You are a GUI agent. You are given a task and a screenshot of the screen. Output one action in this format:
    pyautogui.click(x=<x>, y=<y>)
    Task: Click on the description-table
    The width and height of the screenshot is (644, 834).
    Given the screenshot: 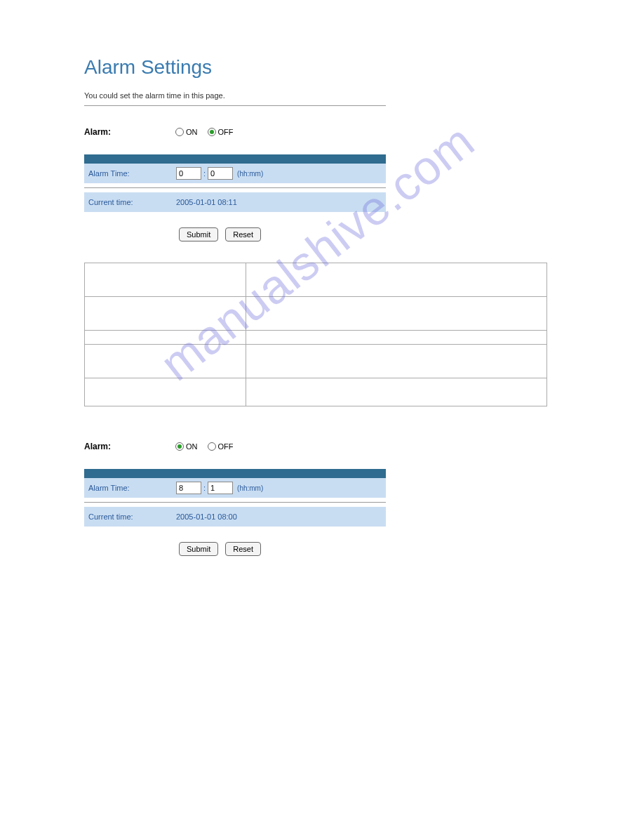 What is the action you would take?
    pyautogui.click(x=316, y=334)
    